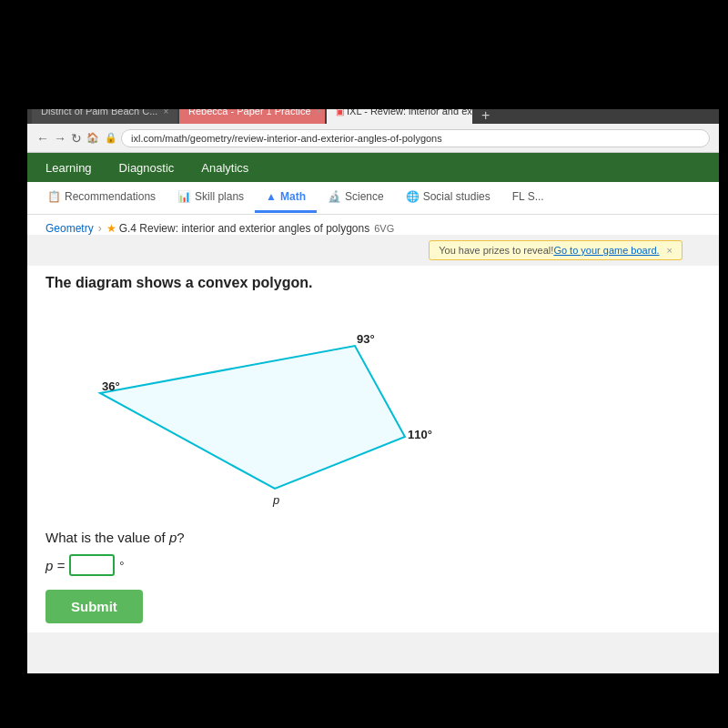 Image resolution: width=728 pixels, height=728 pixels. I want to click on angle-bottom-label: p, so click(276, 500).